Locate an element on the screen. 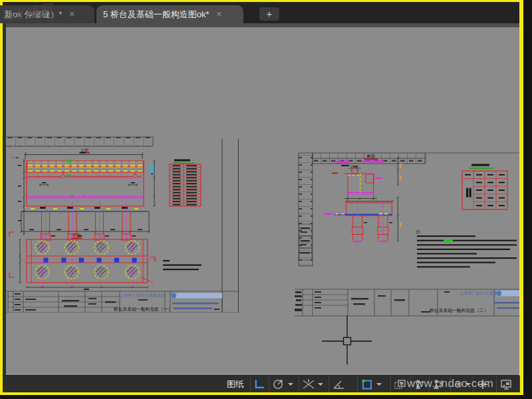 The width and height of the screenshot is (532, 399). tab-bar: 新ok 伸缩缝）* ✕ 5 桥台及基础一般构造图ok* ✕ + 道桥网 is located at coordinates (261, 13).